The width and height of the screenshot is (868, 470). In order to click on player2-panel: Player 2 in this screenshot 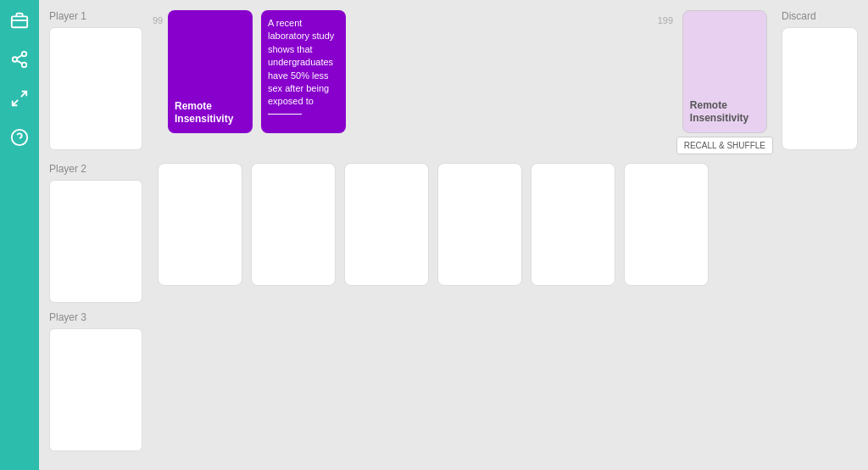, I will do `click(96, 232)`.